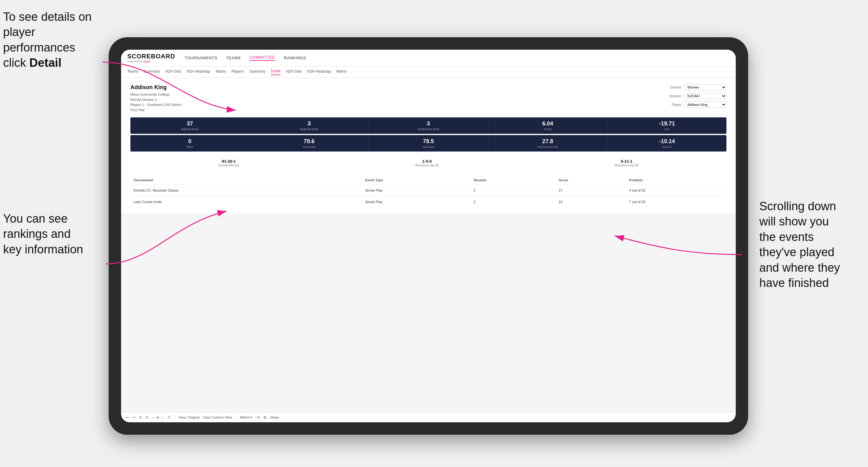  Describe the element at coordinates (309, 142) in the screenshot. I see `stat-value-avg-score: 79.6` at that location.